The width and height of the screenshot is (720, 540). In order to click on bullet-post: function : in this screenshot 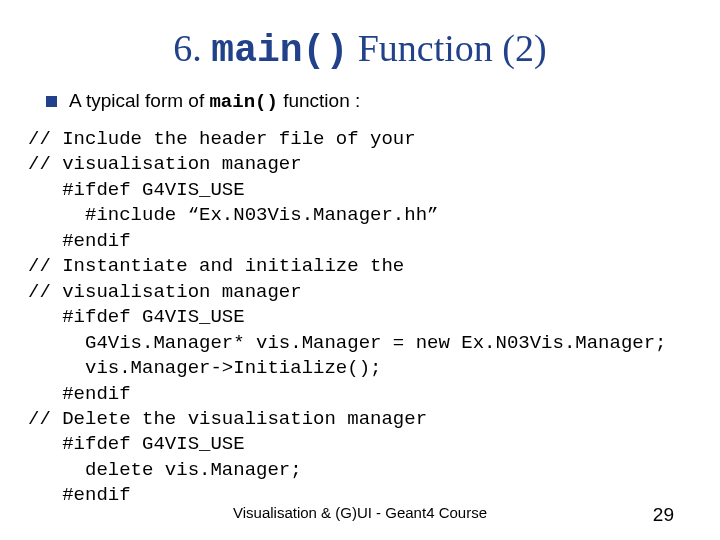, I will do `click(319, 100)`.